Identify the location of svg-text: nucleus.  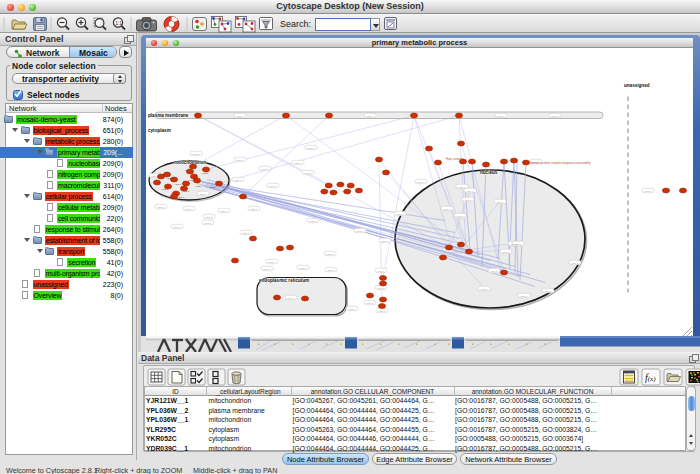
(489, 172).